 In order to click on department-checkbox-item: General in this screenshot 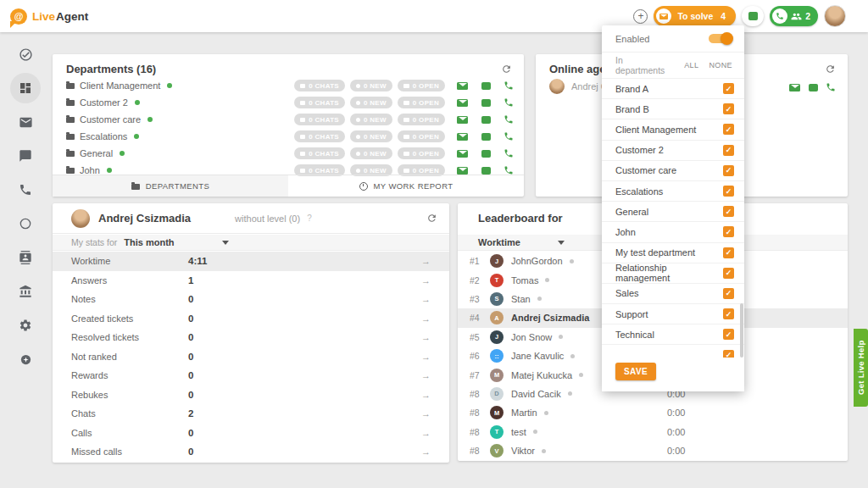, I will do `click(673, 211)`.